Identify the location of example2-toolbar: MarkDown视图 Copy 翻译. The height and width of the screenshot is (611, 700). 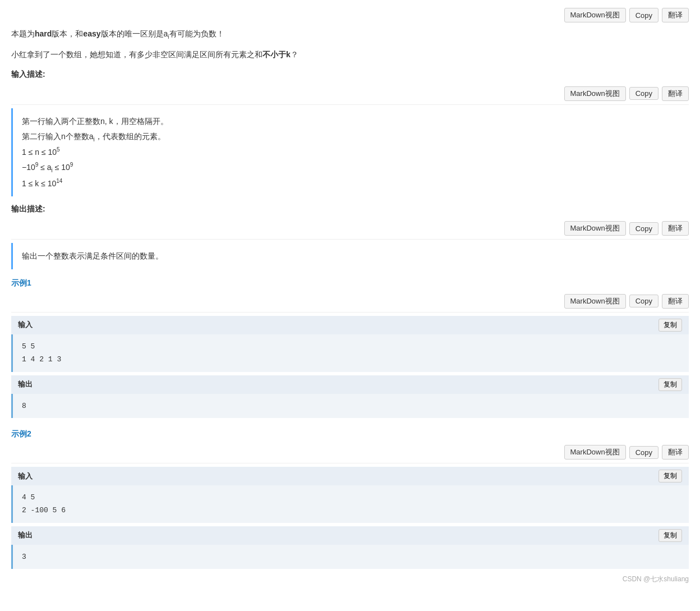
(350, 452).